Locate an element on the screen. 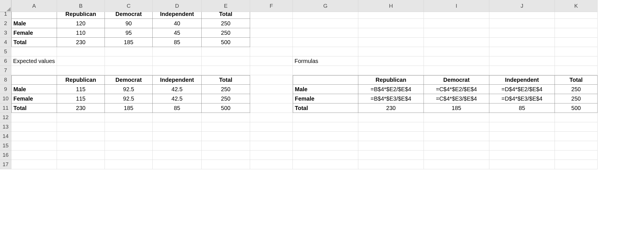 The image size is (644, 226). cell-A16 is located at coordinates (34, 155).